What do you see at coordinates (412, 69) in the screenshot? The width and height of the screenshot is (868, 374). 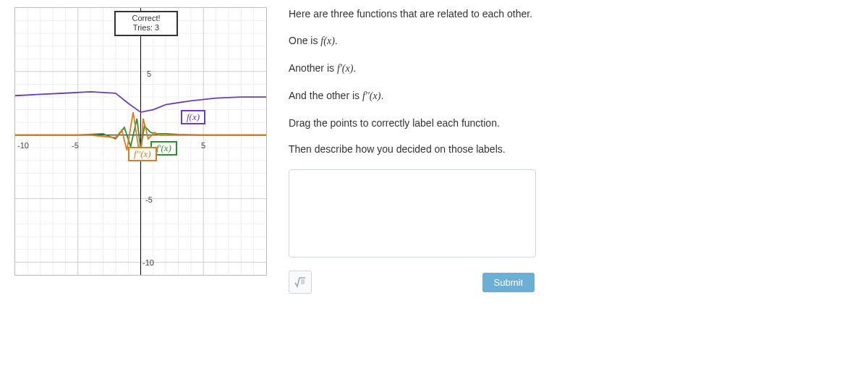 I see `line-fprime: Another is f'(x).` at bounding box center [412, 69].